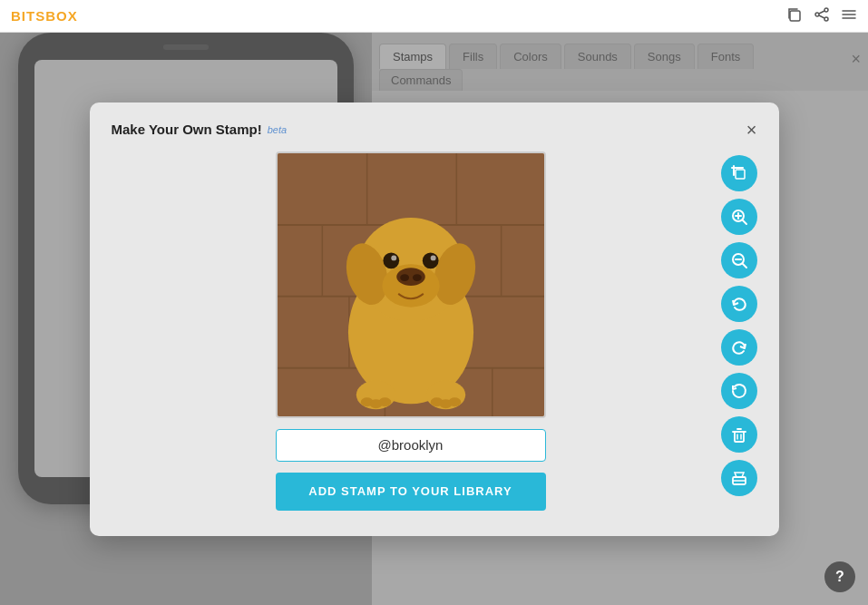  What do you see at coordinates (840, 577) in the screenshot?
I see `help-button: ?` at bounding box center [840, 577].